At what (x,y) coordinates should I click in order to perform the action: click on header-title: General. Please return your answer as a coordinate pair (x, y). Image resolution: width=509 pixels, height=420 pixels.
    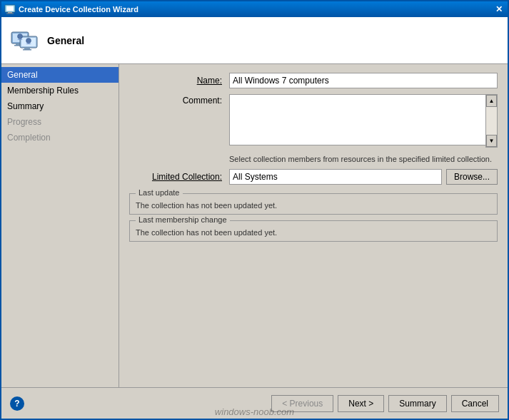
    Looking at the image, I should click on (66, 41).